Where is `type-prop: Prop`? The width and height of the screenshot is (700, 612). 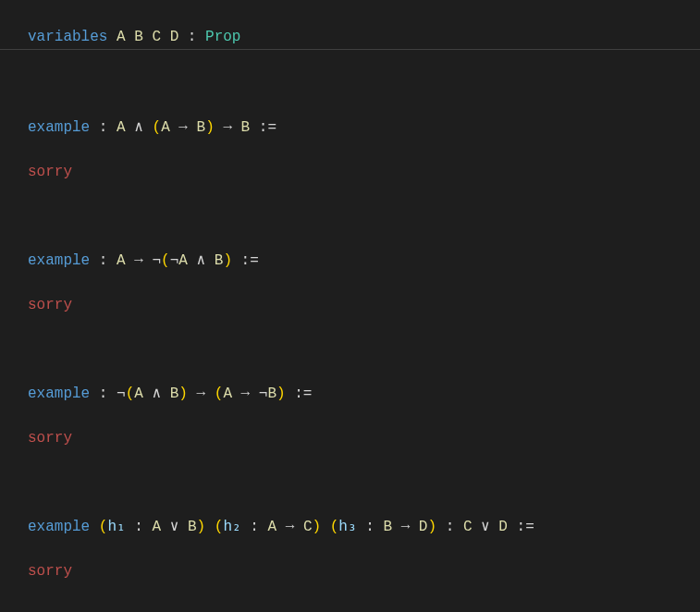 type-prop: Prop is located at coordinates (223, 37).